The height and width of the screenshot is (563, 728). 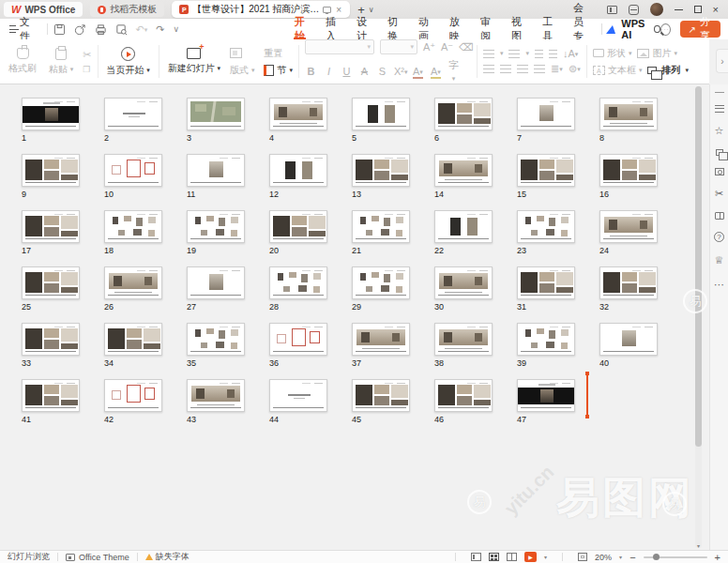 What do you see at coordinates (86, 54) in the screenshot?
I see `cut-icon: ✂` at bounding box center [86, 54].